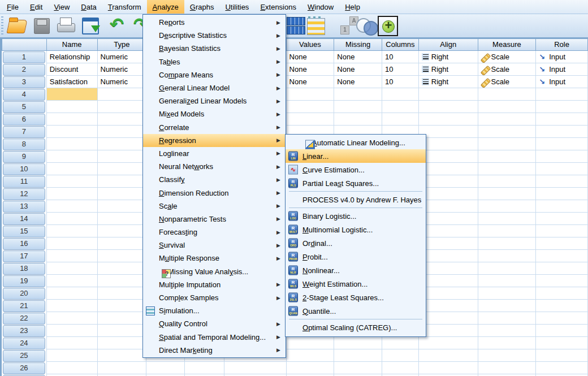 The height and width of the screenshot is (376, 588). What do you see at coordinates (24, 356) in the screenshot?
I see `row-header-cell: 25` at bounding box center [24, 356].